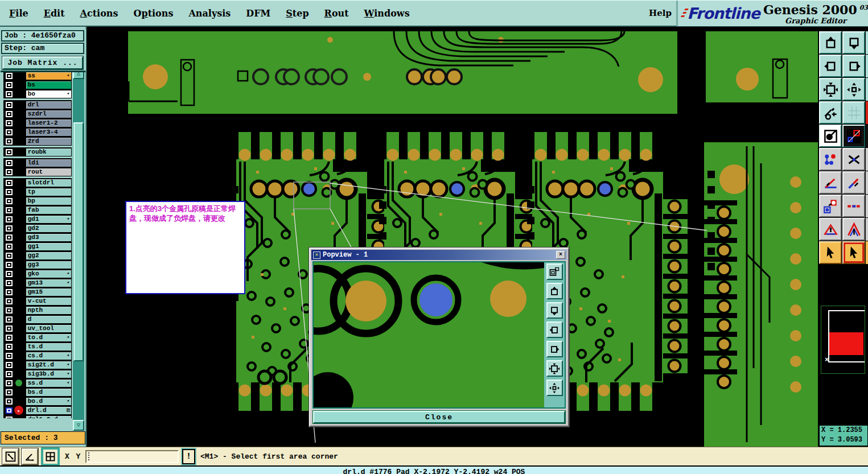 This screenshot has width=868, height=474. Describe the element at coordinates (49, 402) in the screenshot. I see `layer-button-bo.d: bo.d➤` at that location.